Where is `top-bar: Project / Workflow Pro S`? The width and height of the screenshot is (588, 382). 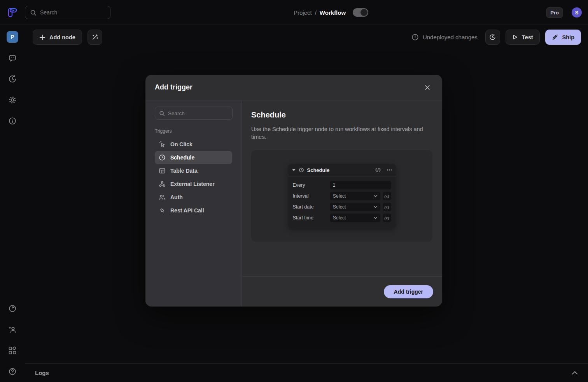
top-bar: Project / Workflow Pro S is located at coordinates (294, 12).